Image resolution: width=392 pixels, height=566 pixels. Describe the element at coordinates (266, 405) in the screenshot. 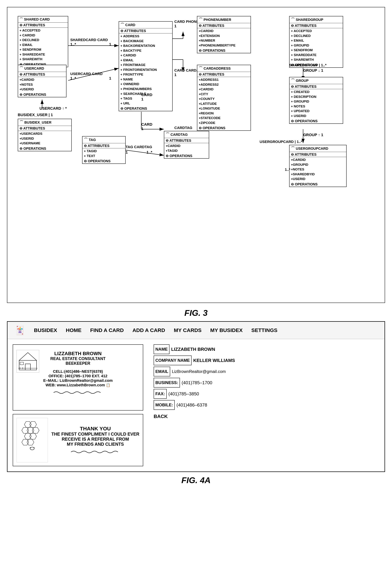

I see `card-details-area: NAME LIZZABETH BROWN COMPANY NAME KELLER…` at that location.